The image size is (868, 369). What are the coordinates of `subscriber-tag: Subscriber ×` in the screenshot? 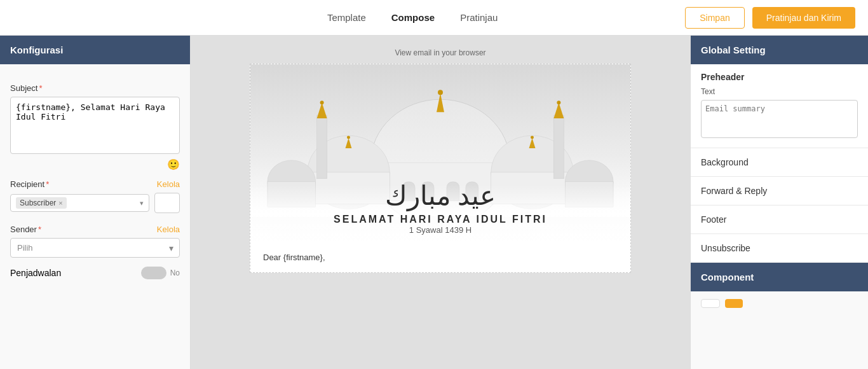 It's located at (41, 203).